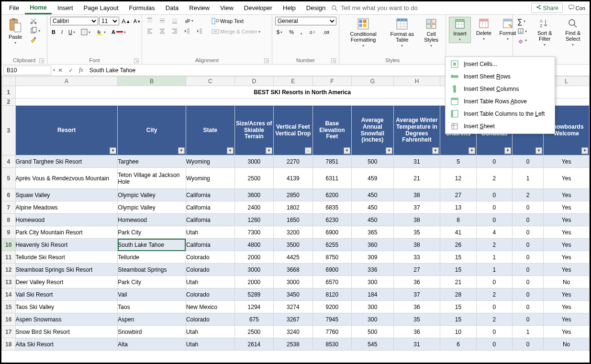 The width and height of the screenshot is (591, 364). What do you see at coordinates (373, 162) in the screenshot?
I see `cell: 500` at bounding box center [373, 162].